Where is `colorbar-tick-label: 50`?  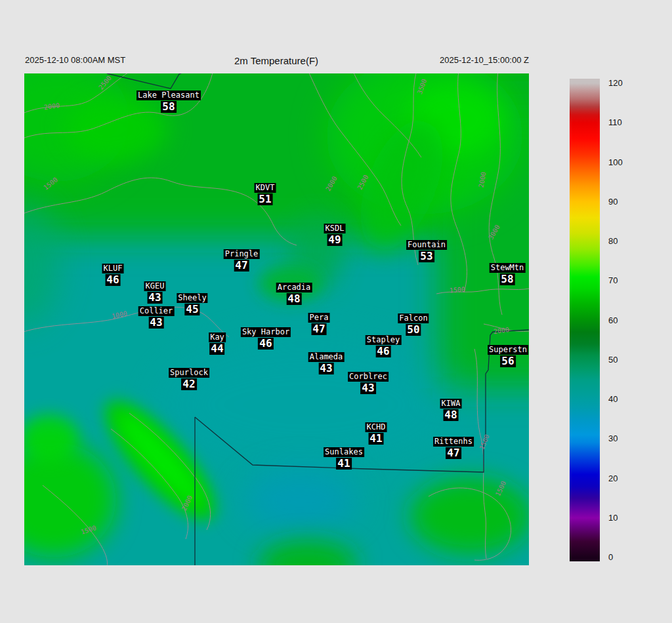
colorbar-tick-label: 50 is located at coordinates (613, 360).